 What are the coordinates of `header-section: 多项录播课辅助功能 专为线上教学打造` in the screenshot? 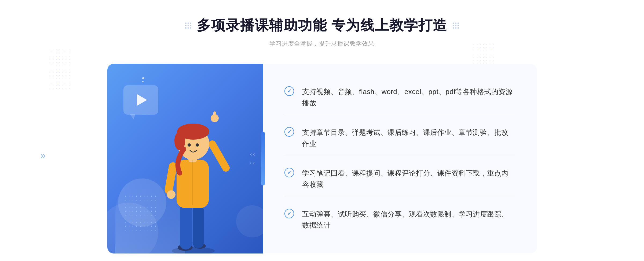 It's located at (322, 32).